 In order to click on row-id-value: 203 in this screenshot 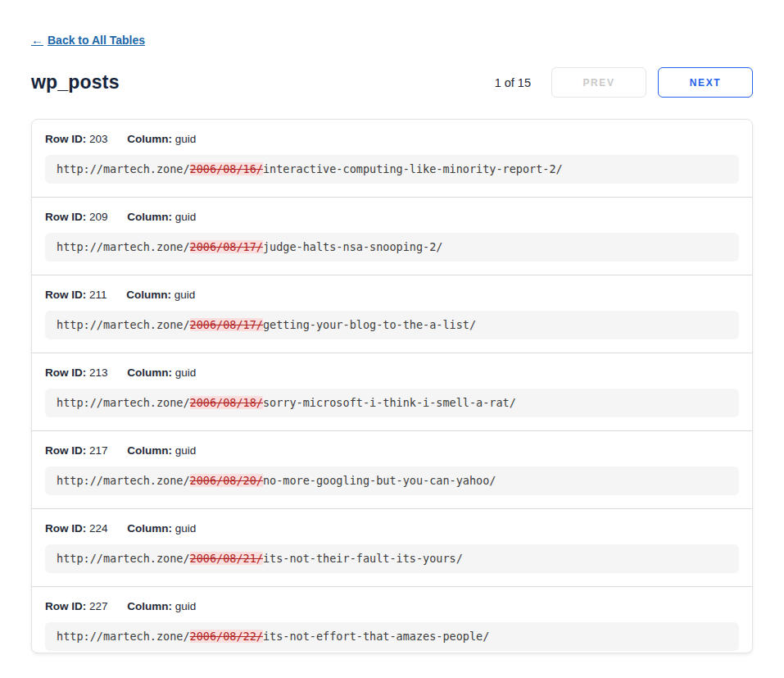, I will do `click(98, 139)`.